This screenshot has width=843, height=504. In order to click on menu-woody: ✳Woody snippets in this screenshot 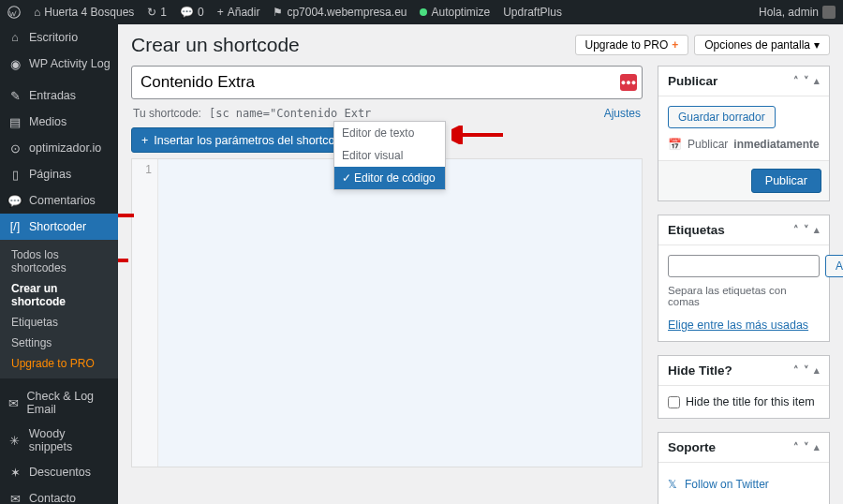, I will do `click(59, 440)`.